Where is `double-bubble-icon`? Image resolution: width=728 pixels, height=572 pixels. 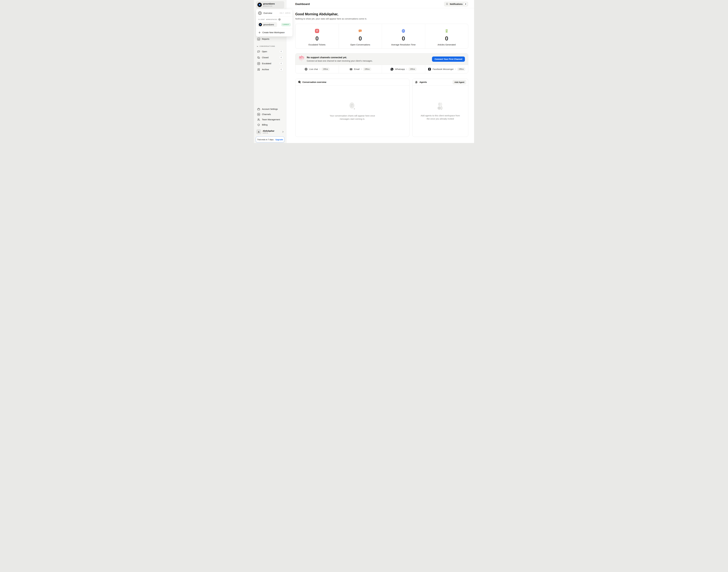 double-bubble-icon is located at coordinates (259, 58).